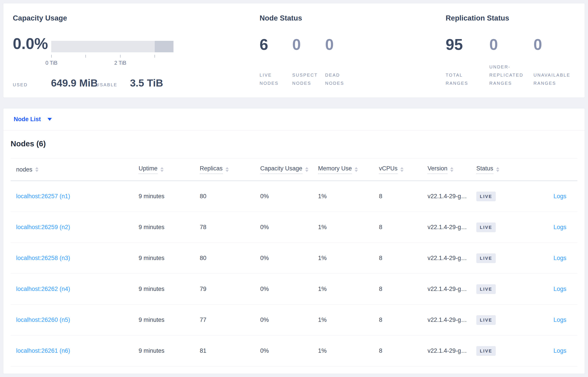  What do you see at coordinates (24, 170) in the screenshot?
I see `column-header-label: nodes` at bounding box center [24, 170].